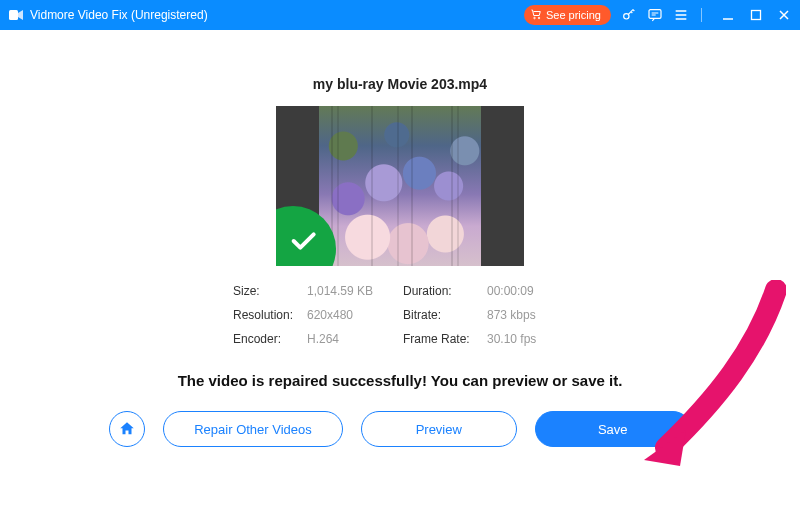 The width and height of the screenshot is (800, 515). I want to click on video-thumbnail, so click(400, 186).